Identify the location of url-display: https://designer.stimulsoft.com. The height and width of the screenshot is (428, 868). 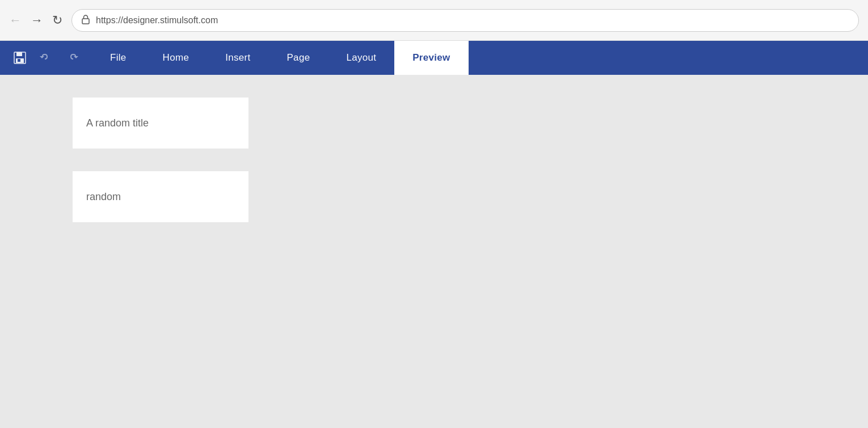
(157, 20).